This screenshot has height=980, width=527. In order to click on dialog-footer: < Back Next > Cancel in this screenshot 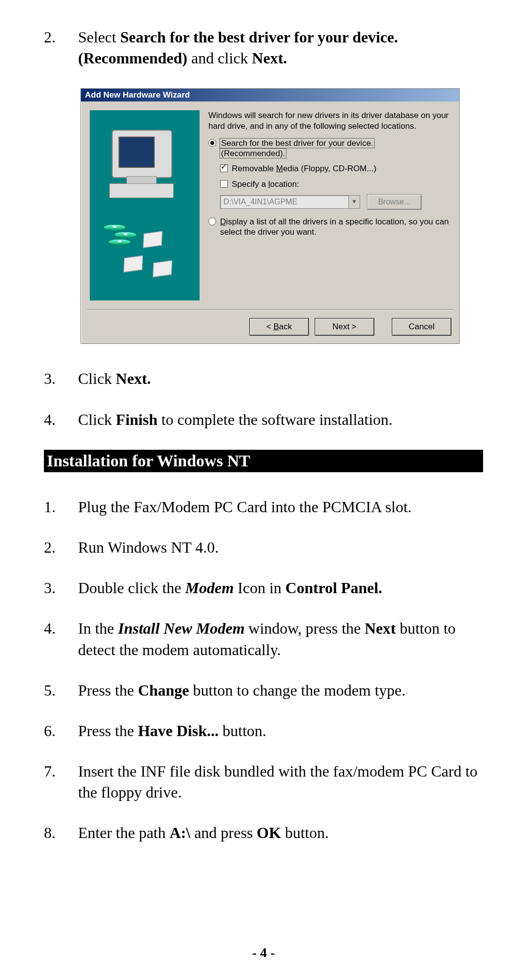, I will do `click(270, 327)`.